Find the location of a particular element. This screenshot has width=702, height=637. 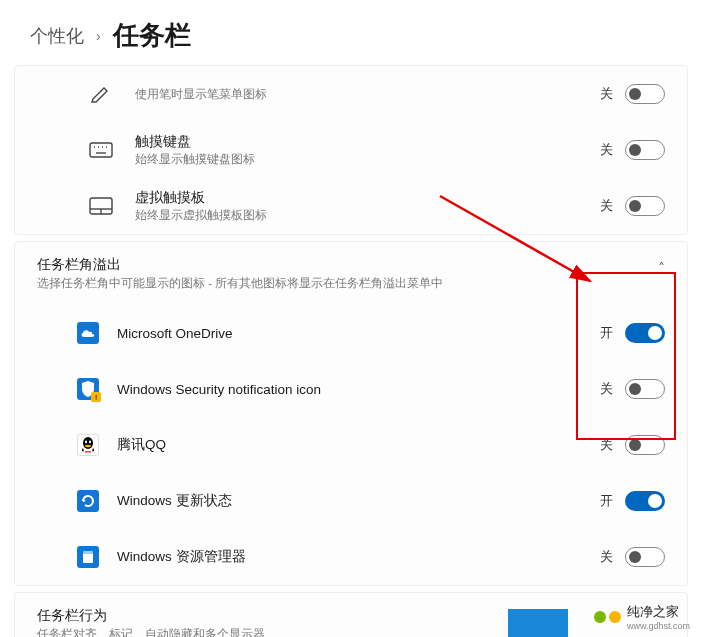

onedrive-row: Microsoft OneDrive 开 is located at coordinates (351, 333).